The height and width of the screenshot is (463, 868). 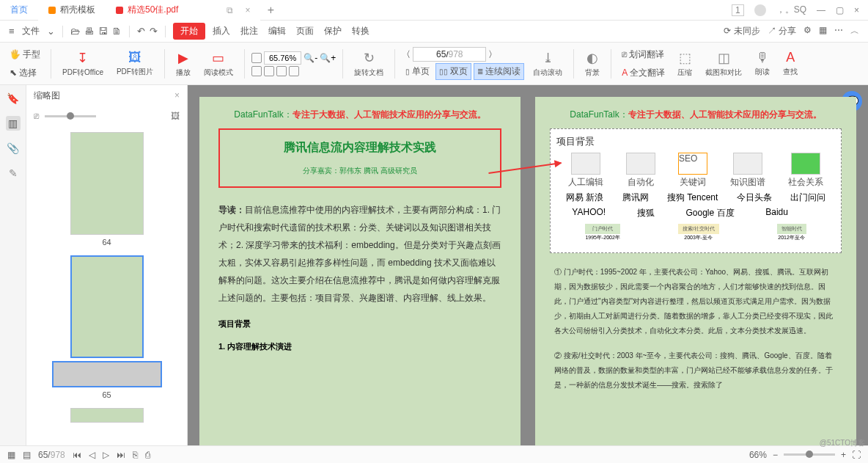 What do you see at coordinates (790, 63) in the screenshot?
I see `tool-find: A查找` at bounding box center [790, 63].